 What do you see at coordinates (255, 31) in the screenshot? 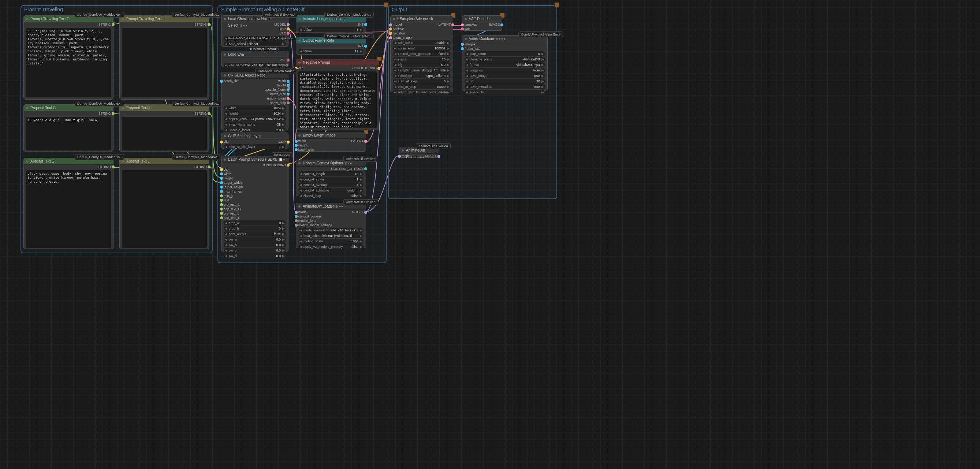
I see `node-load-checkpoint: Load Checkpoint w/ Noise Select⚙●● MODEL…` at bounding box center [255, 31].